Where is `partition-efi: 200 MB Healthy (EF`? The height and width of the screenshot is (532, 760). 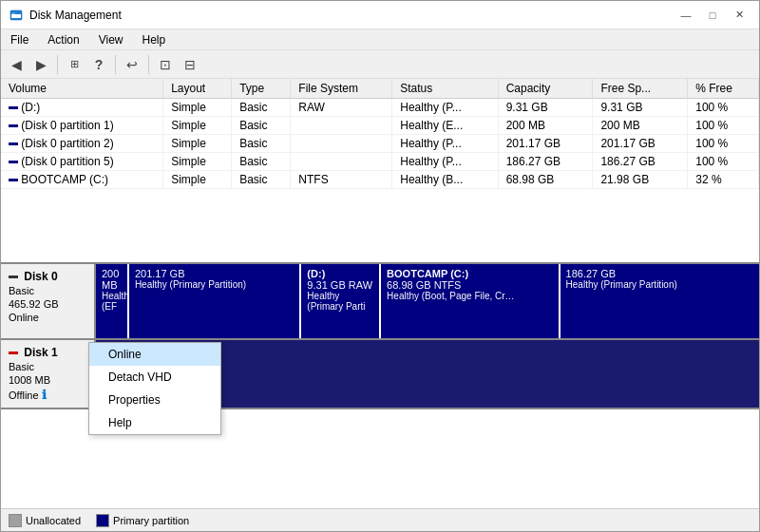
partition-efi: 200 MB Healthy (EF is located at coordinates (112, 301).